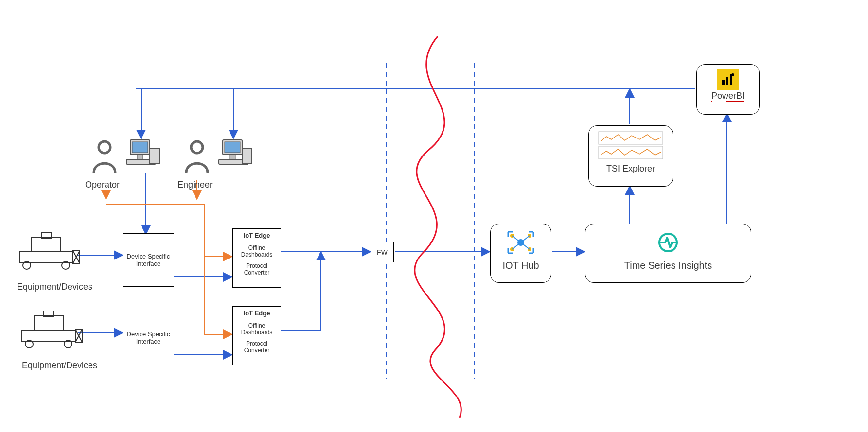  What do you see at coordinates (382, 252) in the screenshot?
I see `firewall-label: FW` at bounding box center [382, 252].